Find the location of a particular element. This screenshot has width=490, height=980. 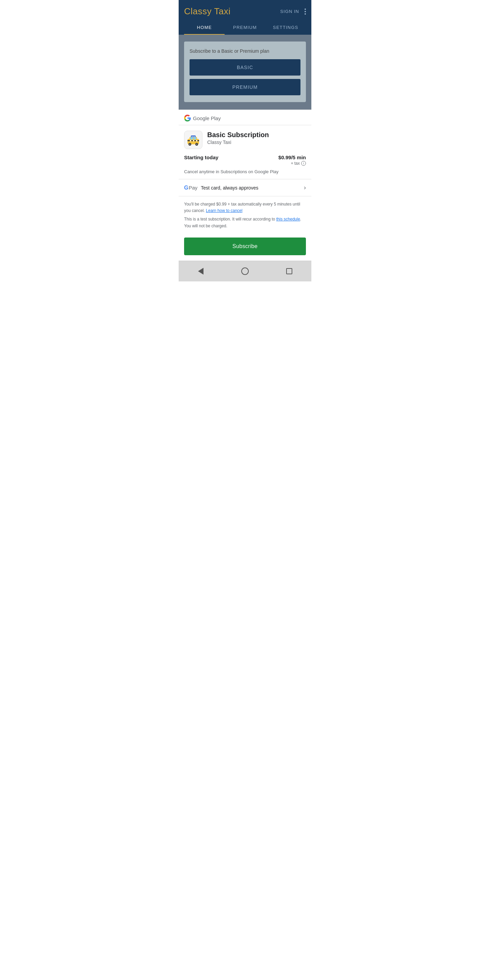

basic-plan-button: BASIC is located at coordinates (245, 68).